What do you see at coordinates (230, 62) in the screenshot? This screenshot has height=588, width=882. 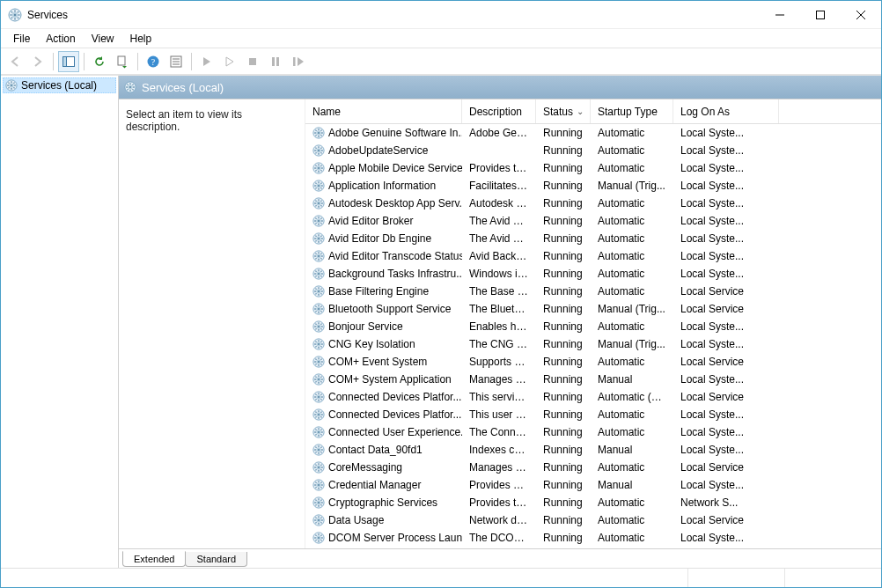 I see `start-service-param-button` at bounding box center [230, 62].